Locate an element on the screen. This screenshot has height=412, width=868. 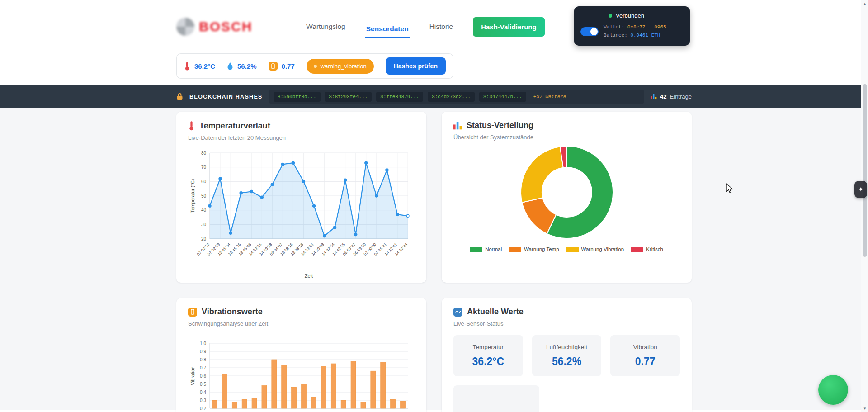
card-subtitle: Übersicht der Systemzustände is located at coordinates (567, 137).